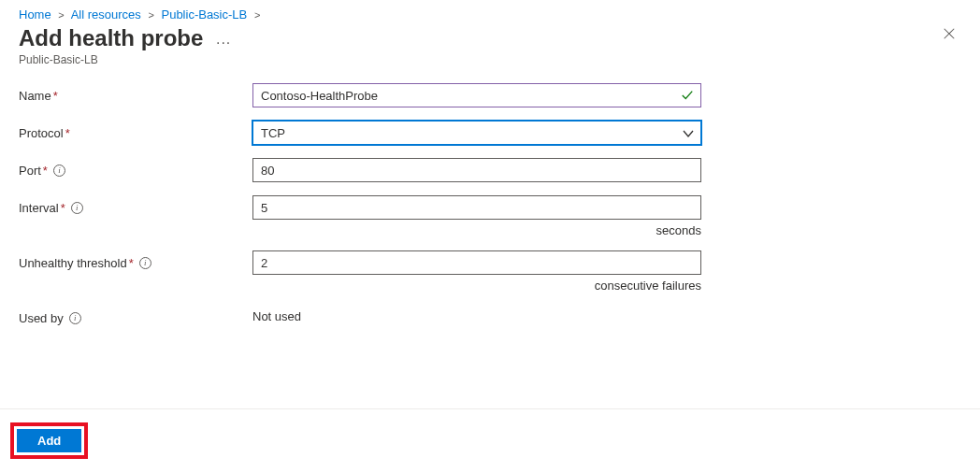 The width and height of the screenshot is (980, 472). Describe the element at coordinates (36, 95) in the screenshot. I see `label-text: Name` at that location.